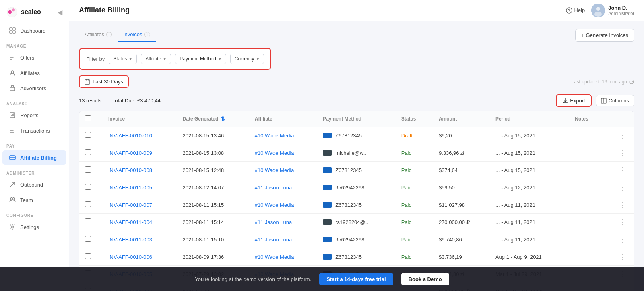 The image size is (644, 291). I want to click on invoice-number: INV-AFF-0011-003, so click(140, 239).